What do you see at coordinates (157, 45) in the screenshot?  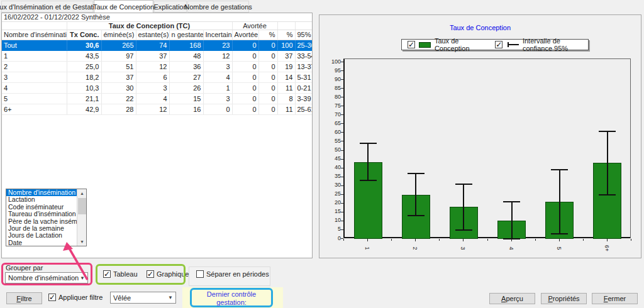 I see `table-row: Tout30,626574168230010025-36` at bounding box center [157, 45].